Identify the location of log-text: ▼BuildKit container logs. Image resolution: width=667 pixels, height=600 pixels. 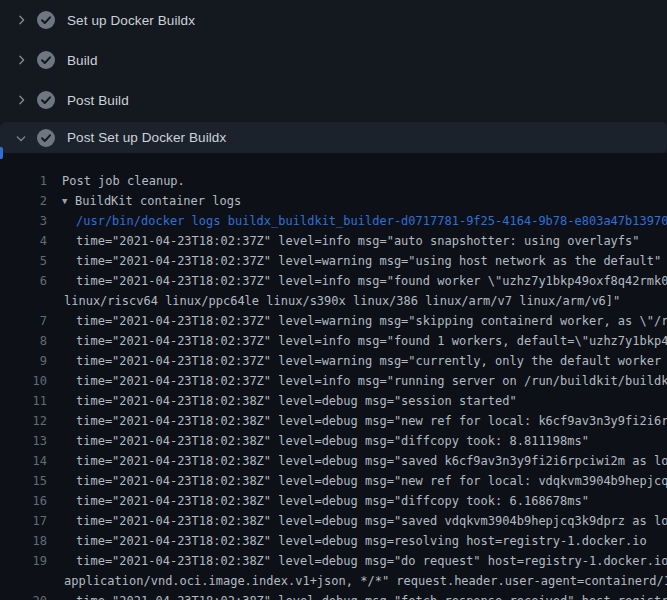
(152, 201).